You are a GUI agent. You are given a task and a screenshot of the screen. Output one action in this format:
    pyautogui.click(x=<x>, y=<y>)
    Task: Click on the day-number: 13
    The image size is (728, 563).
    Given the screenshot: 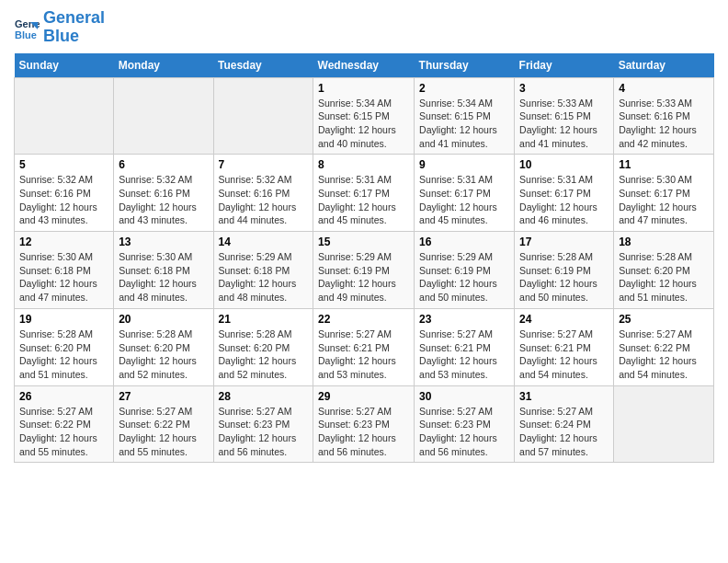 What is the action you would take?
    pyautogui.click(x=164, y=242)
    